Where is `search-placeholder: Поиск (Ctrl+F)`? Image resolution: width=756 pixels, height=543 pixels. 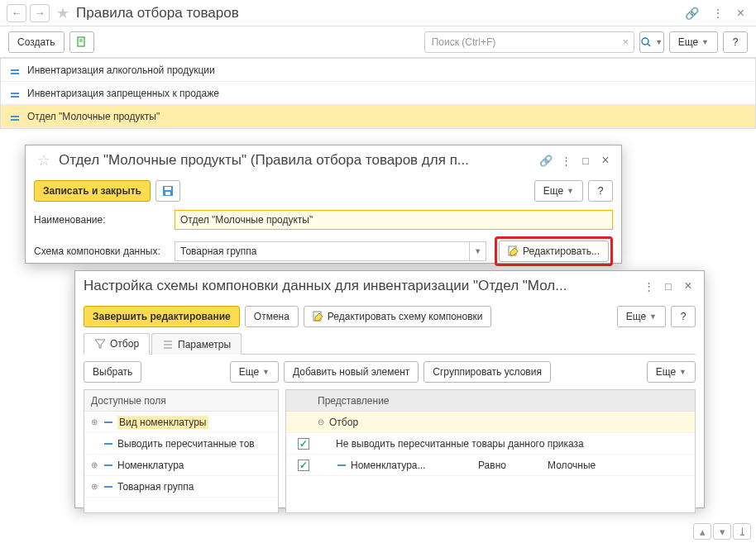 search-placeholder: Поиск (Ctrl+F) is located at coordinates (464, 42).